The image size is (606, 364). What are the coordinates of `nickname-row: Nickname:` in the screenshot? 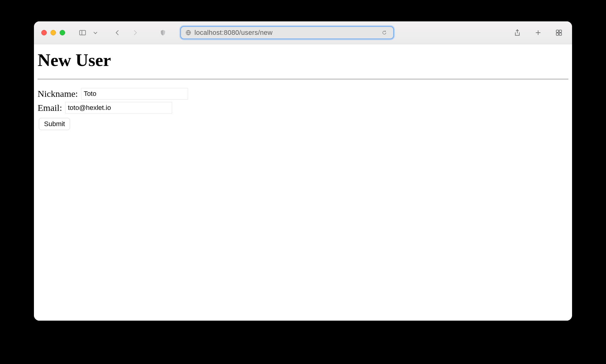 It's located at (303, 94).